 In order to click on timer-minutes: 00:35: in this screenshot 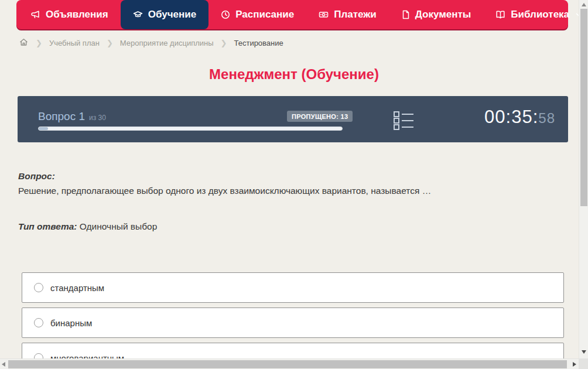, I will do `click(511, 117)`.